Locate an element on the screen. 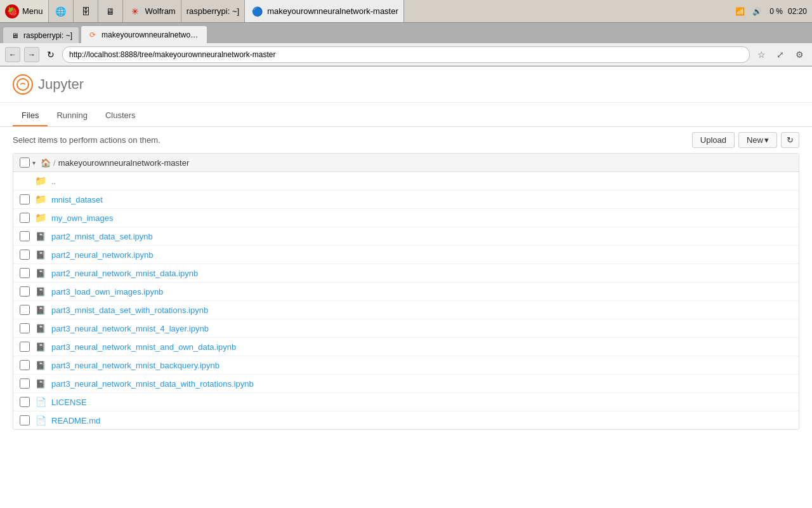 The height and width of the screenshot is (508, 812). taskbar-tab-terminal: raspberrypi: ~] is located at coordinates (213, 11).